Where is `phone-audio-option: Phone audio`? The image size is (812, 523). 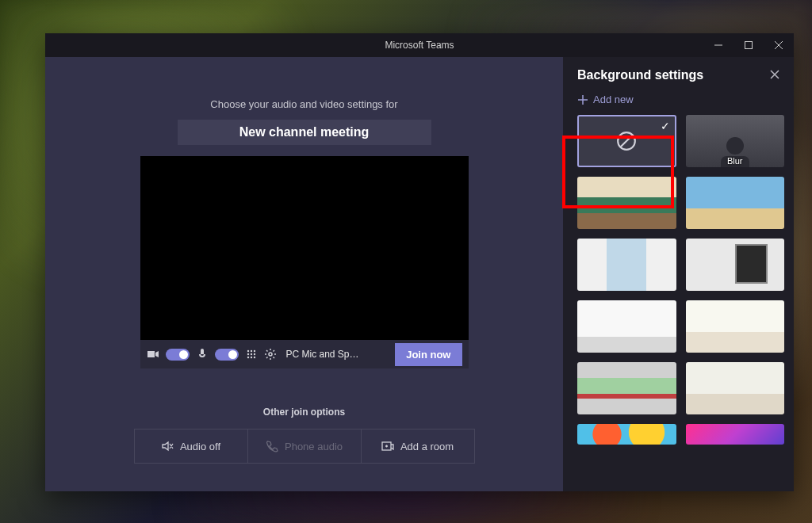
phone-audio-option: Phone audio is located at coordinates (304, 446).